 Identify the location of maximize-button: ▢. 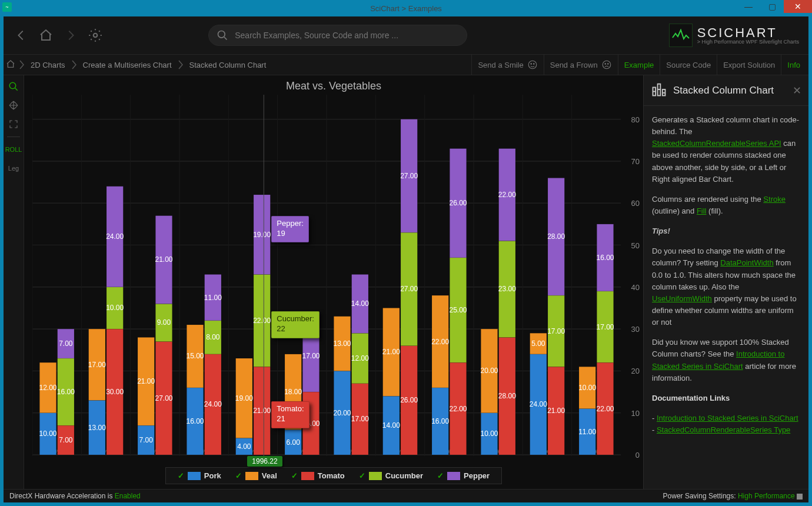
(772, 6).